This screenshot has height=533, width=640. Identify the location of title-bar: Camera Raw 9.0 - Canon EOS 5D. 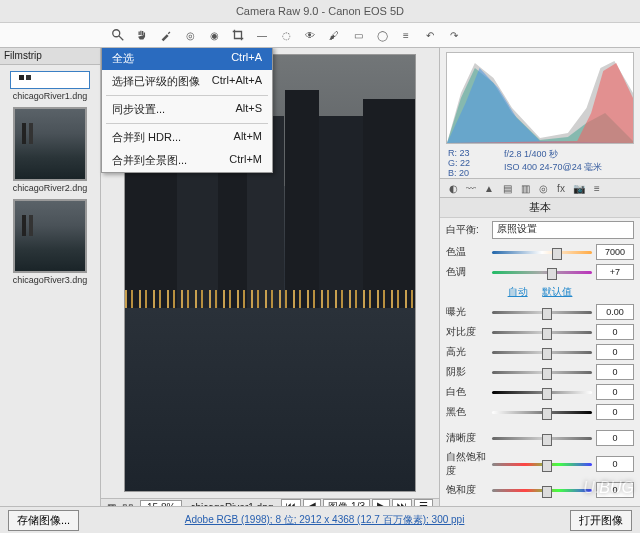
(320, 12).